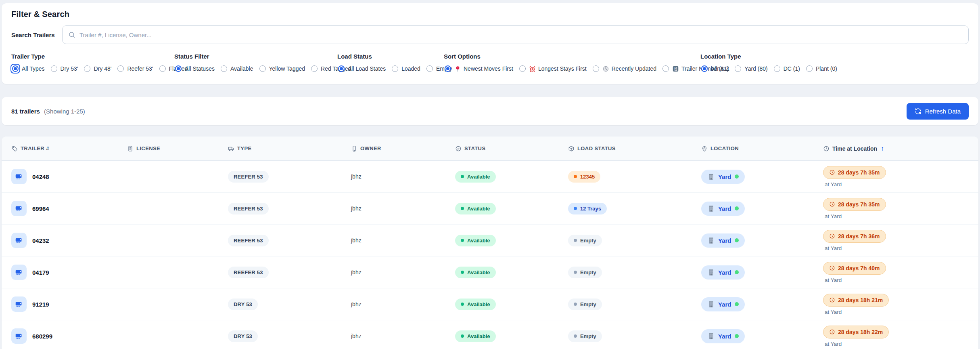 The height and width of the screenshot is (349, 980). Describe the element at coordinates (762, 149) in the screenshot. I see `column-header-location: LOCATION` at that location.